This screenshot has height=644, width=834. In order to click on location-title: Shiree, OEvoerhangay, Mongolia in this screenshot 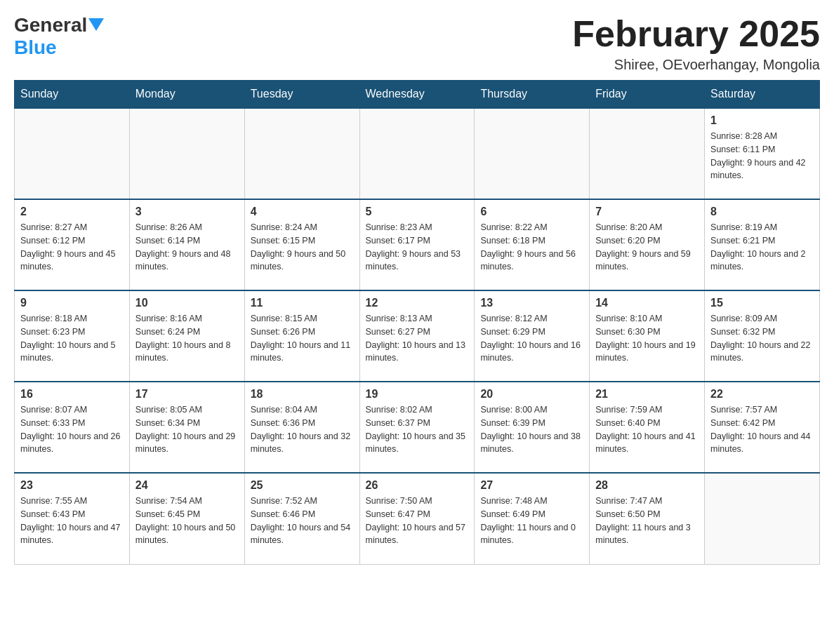, I will do `click(696, 65)`.